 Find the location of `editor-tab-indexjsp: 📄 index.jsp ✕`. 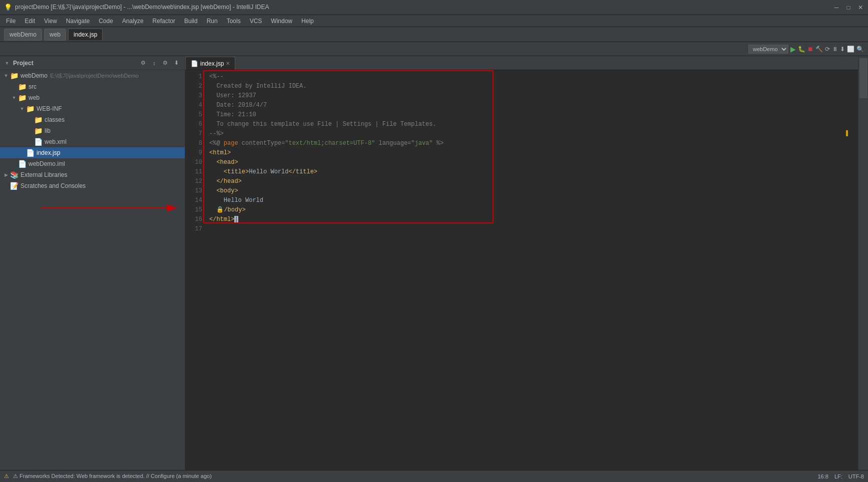

editor-tab-indexjsp: 📄 index.jsp ✕ is located at coordinates (210, 63).